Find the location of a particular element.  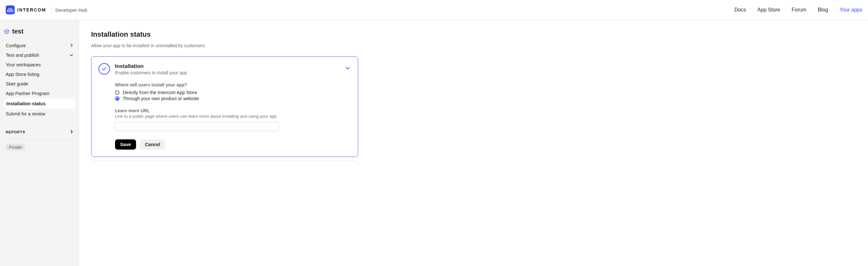

learn-more-url-label: Learn more URL is located at coordinates (233, 111).